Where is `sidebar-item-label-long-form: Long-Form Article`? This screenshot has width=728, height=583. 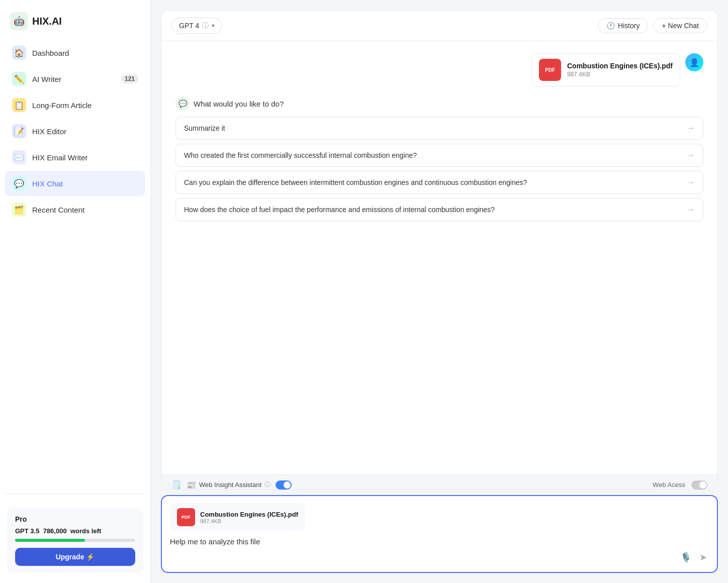
sidebar-item-label-long-form: Long-Form Article is located at coordinates (62, 106).